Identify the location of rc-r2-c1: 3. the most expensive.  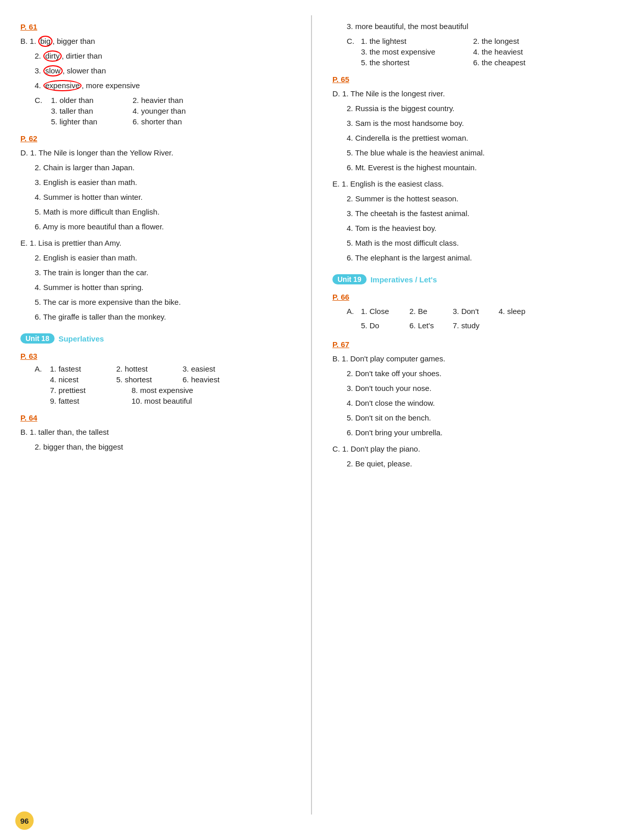
(417, 52).